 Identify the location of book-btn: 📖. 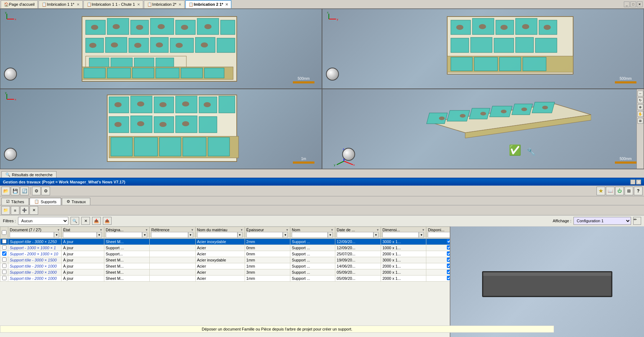
(610, 191).